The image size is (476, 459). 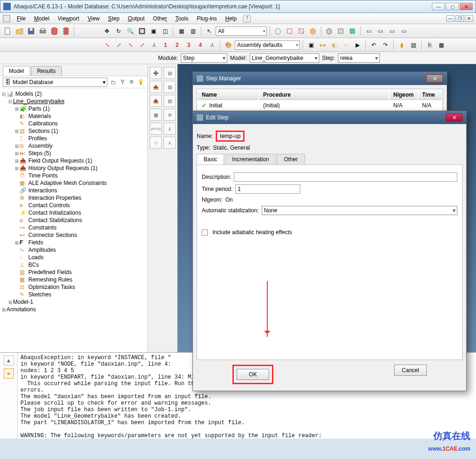 I want to click on module-select: Step, so click(x=204, y=58).